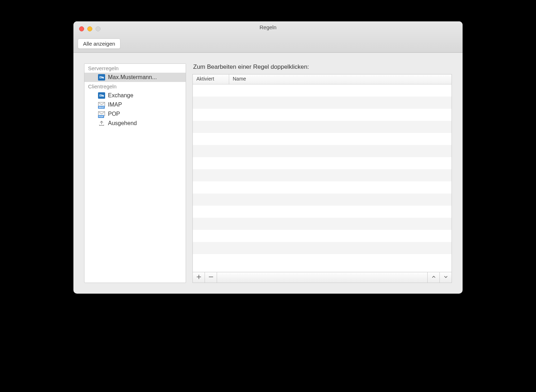  What do you see at coordinates (199, 277) in the screenshot?
I see `add-rule-button` at bounding box center [199, 277].